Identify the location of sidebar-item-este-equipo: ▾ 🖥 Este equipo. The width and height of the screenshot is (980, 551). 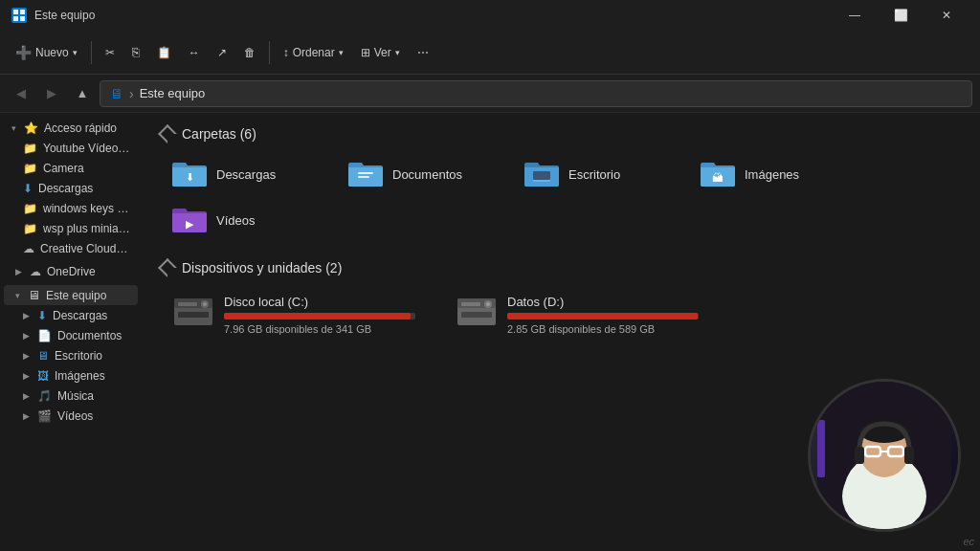
(71, 295).